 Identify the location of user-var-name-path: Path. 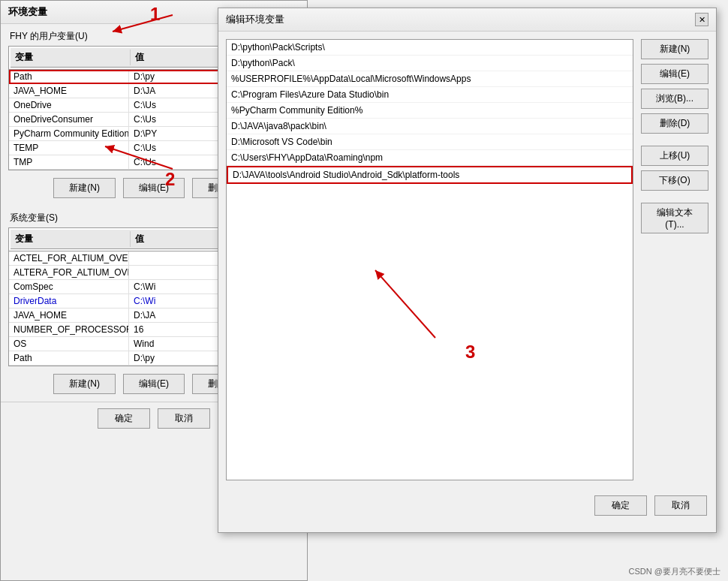
(69, 77).